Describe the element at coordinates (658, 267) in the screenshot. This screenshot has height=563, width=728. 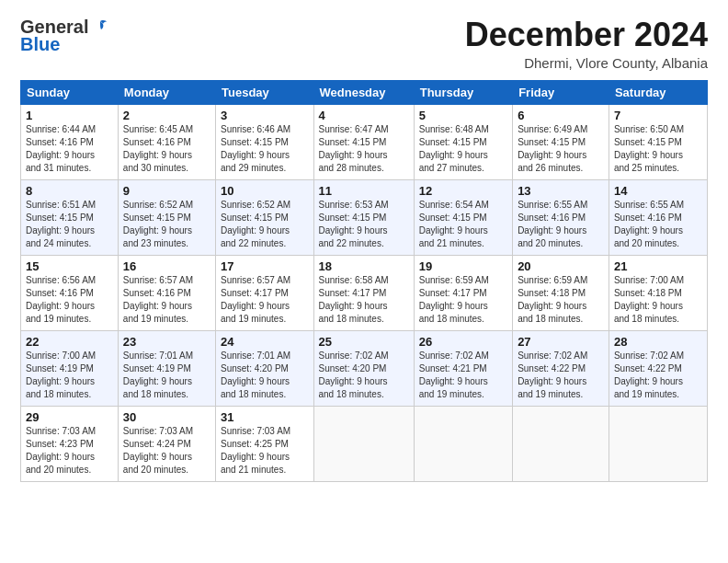
I see `day-number: 21` at that location.